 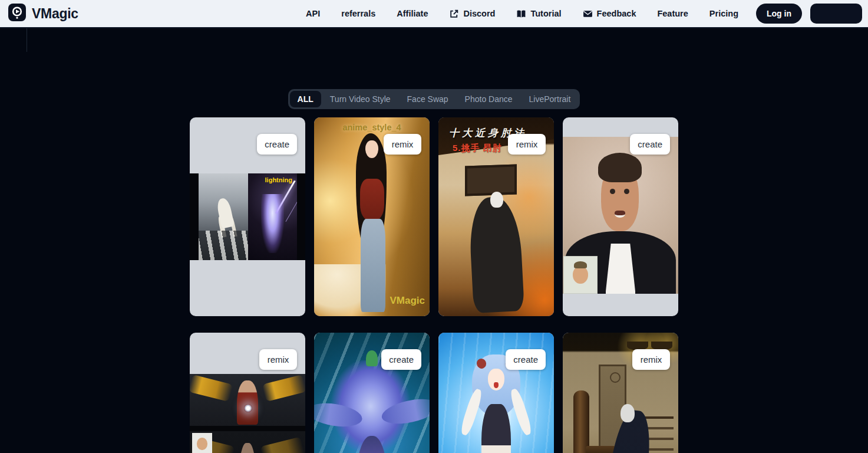 I want to click on top-navbar: VMagic API referrals Affiliate Discord, so click(x=434, y=14).